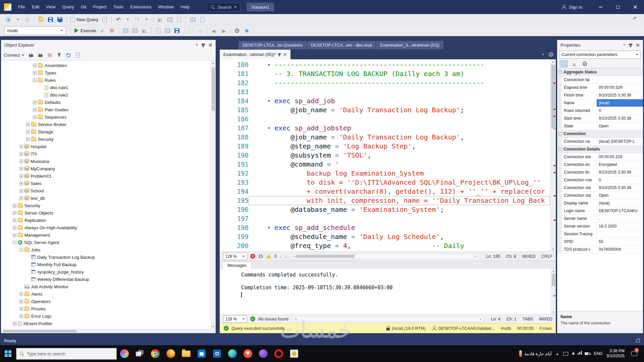 This screenshot has width=644, height=362. Describe the element at coordinates (600, 95) in the screenshot. I see `property-row: Finish time9/10/2025 3:30:39` at that location.